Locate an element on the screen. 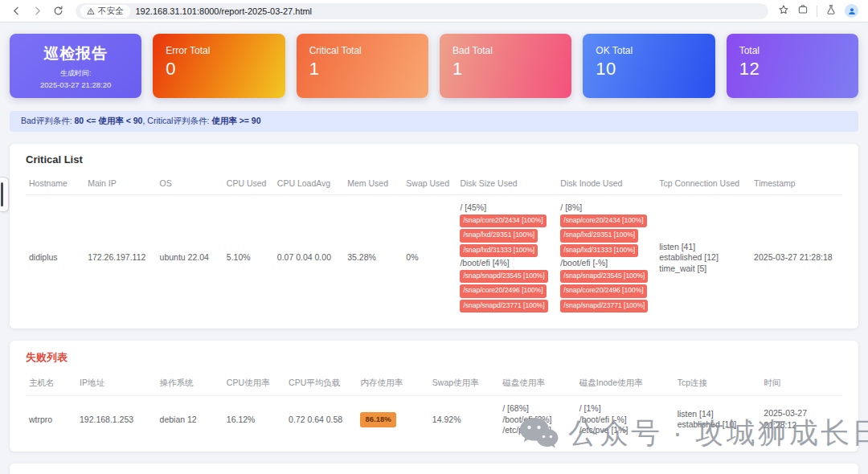  column-header: OS is located at coordinates (190, 183).